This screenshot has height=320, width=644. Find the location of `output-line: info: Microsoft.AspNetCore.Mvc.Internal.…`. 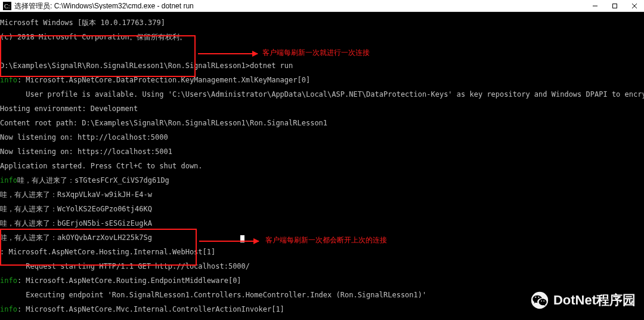

output-line: info: Microsoft.AspNetCore.Mvc.Internal.… is located at coordinates (322, 309).